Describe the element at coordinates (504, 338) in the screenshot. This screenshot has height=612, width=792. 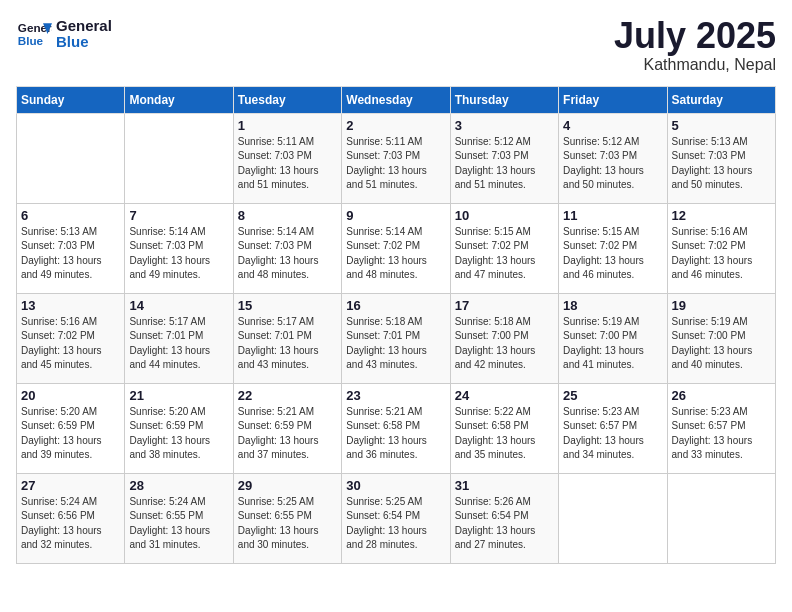
I see `day-cell: 17Sunrise: 5:18 AMSunset: 7:00 PMDayligh…` at that location.